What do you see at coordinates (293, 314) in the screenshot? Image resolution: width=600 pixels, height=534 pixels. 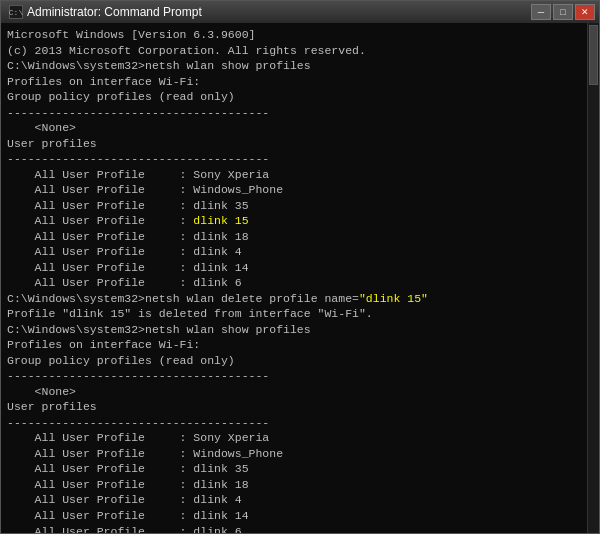 I see `terminal-line: Profile "dlink 15" is deleted from inter…` at bounding box center [293, 314].